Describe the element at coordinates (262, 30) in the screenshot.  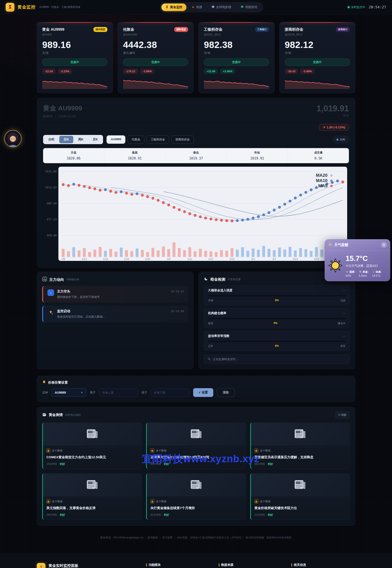
I see `market-badge: 工商银行` at that location.